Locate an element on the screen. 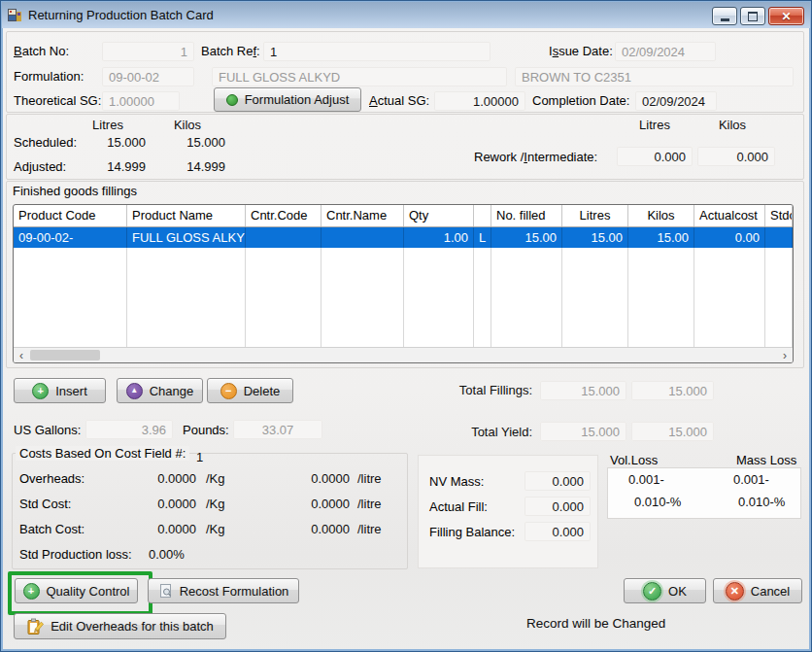 Image resolution: width=812 pixels, height=652 pixels. cell-litres: 15.00 is located at coordinates (595, 237).